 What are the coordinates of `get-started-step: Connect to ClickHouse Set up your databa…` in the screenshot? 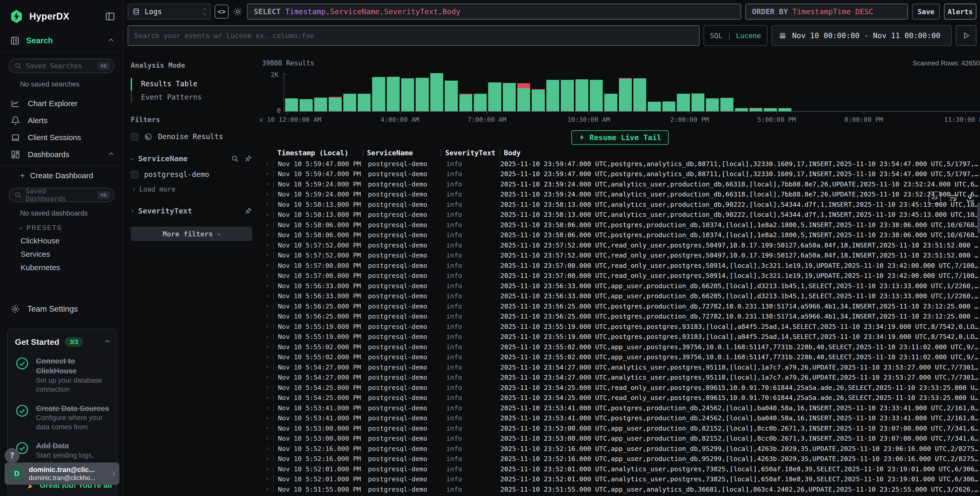 It's located at (62, 375).